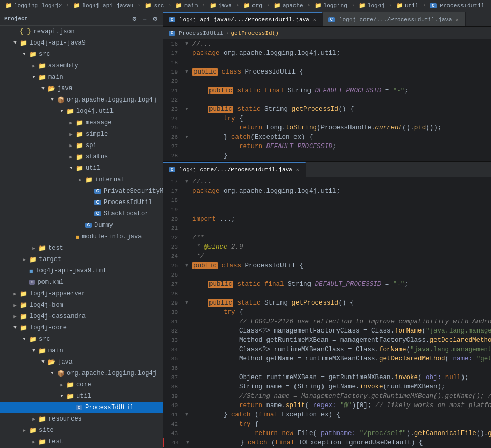  What do you see at coordinates (81, 396) in the screenshot?
I see `tree-item-core-util: ▼ 📁 util` at bounding box center [81, 396].